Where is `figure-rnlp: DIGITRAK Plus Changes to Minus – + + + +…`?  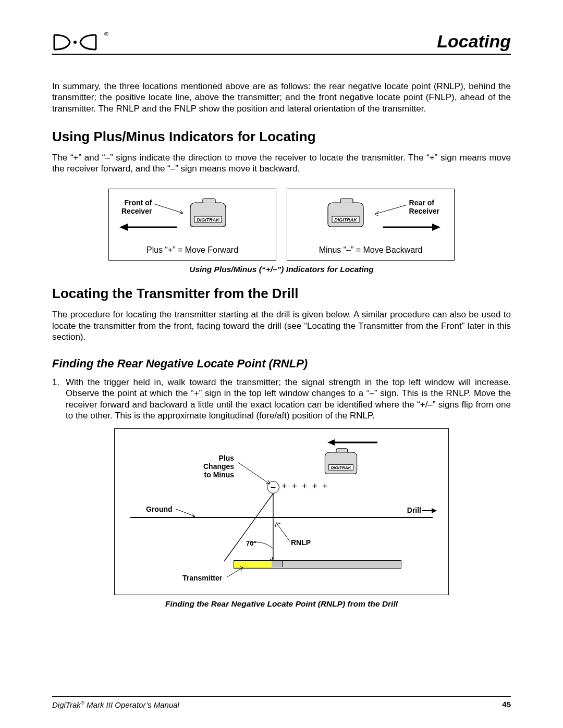 figure-rnlp: DIGITRAK Plus Changes to Minus – + + + +… is located at coordinates (282, 512).